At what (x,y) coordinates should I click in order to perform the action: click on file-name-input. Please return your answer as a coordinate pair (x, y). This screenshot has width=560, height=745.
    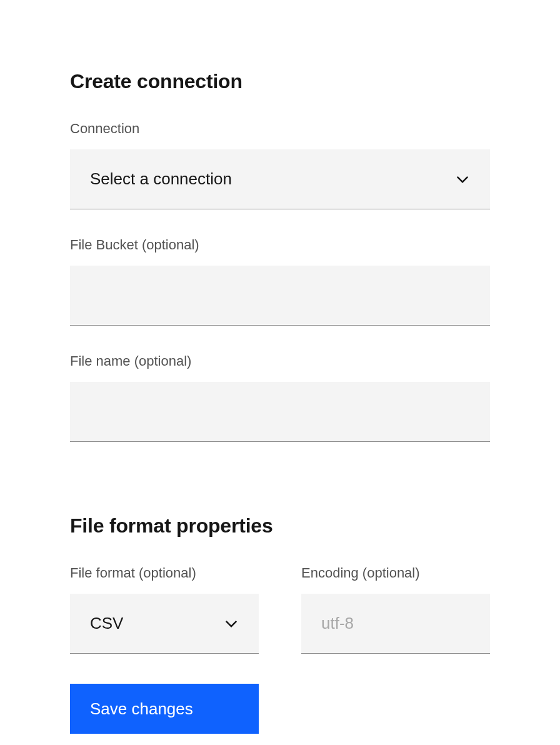
    Looking at the image, I should click on (280, 412).